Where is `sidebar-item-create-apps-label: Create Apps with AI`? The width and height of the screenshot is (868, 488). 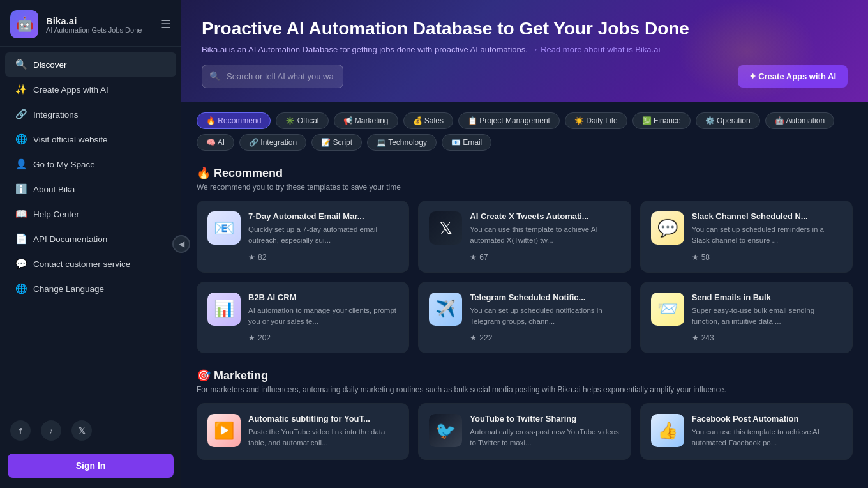 sidebar-item-create-apps-label: Create Apps with AI is located at coordinates (71, 89).